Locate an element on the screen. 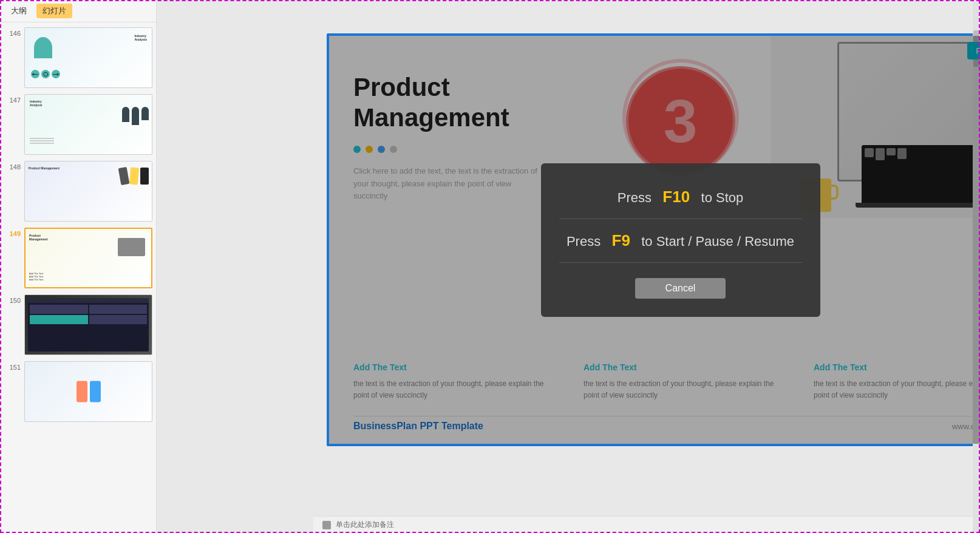 The height and width of the screenshot is (533, 980). t149-monitor is located at coordinates (131, 247).